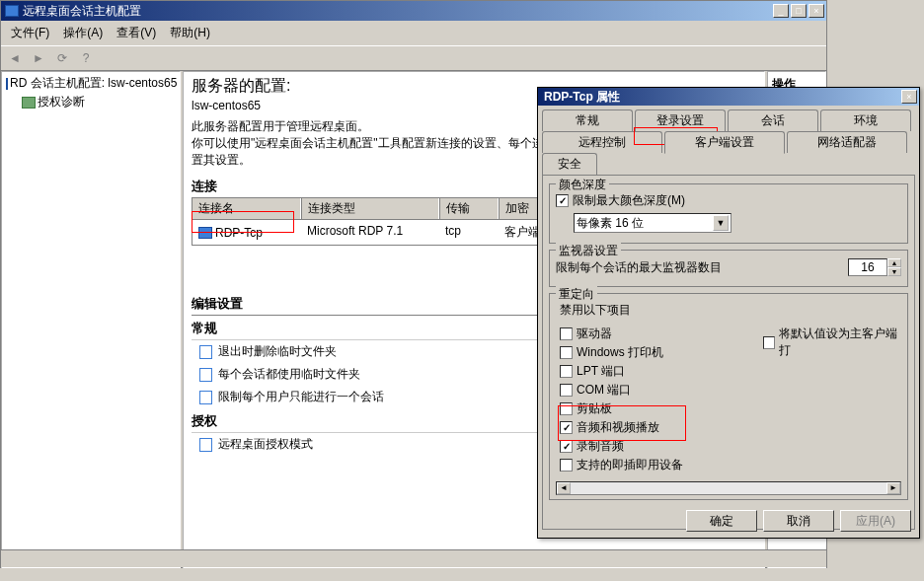  Describe the element at coordinates (577, 294) in the screenshot. I see `redirect-legend: 重定向` at that location.